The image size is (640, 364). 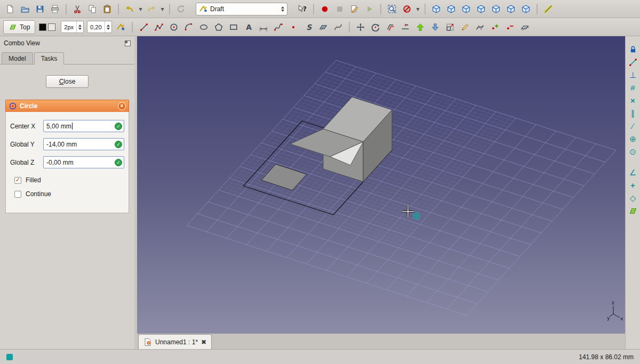 I want to click on continue-checkbox: Continue, so click(x=69, y=194).